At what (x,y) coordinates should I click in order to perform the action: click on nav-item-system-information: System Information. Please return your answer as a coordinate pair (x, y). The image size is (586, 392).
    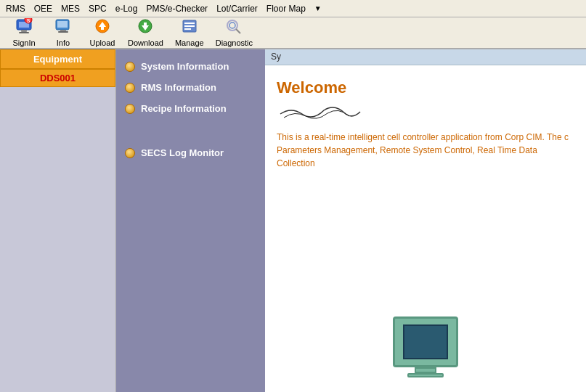
    Looking at the image, I should click on (190, 67).